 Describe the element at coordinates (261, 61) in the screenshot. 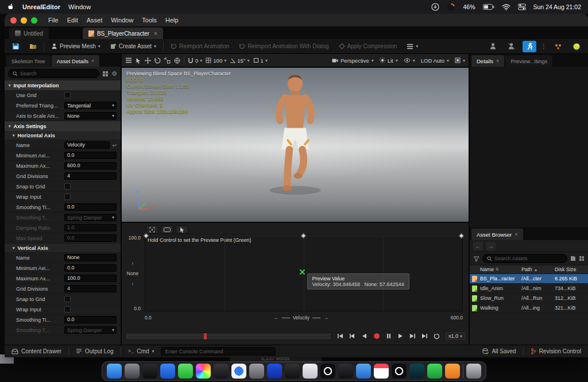

I see `scale-snap-control: 1 ▾` at that location.